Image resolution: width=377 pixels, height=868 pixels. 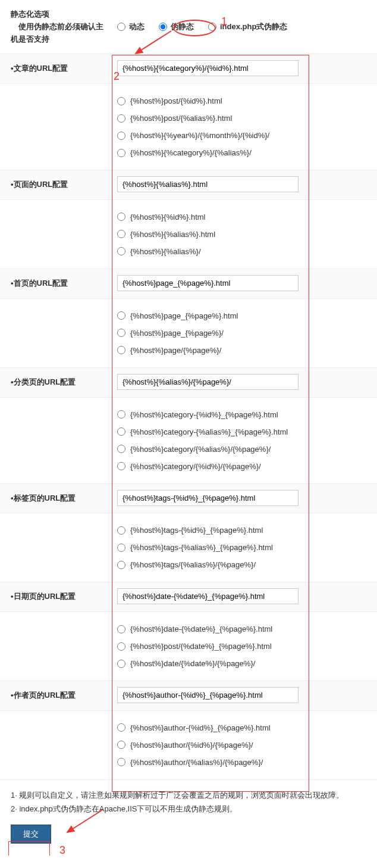 I want to click on page-option-2: {%host%}{%alias%}/, so click(x=244, y=251).